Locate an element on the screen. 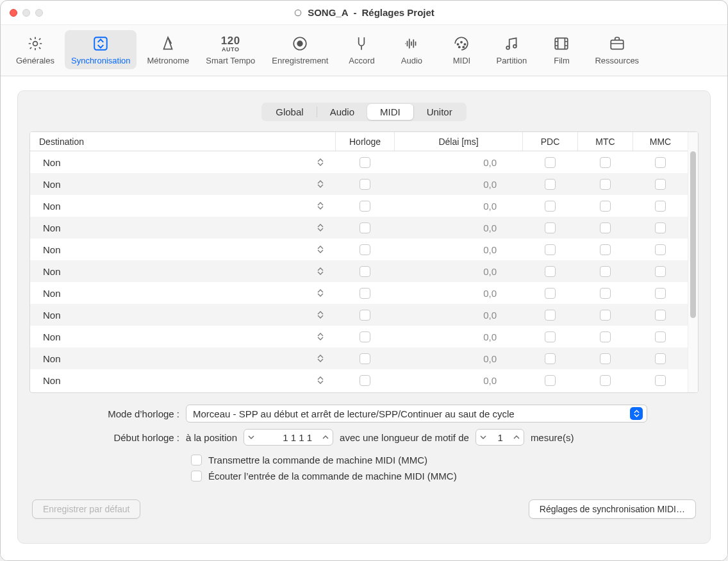 This screenshot has width=728, height=561. header-mmc: MMC is located at coordinates (660, 141).